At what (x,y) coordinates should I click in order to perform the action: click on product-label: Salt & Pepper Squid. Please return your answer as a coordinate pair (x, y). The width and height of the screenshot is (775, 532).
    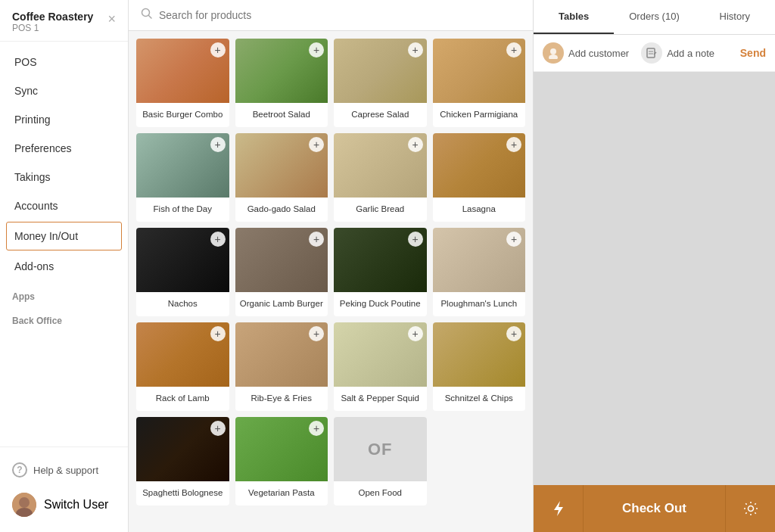
    Looking at the image, I should click on (380, 399).